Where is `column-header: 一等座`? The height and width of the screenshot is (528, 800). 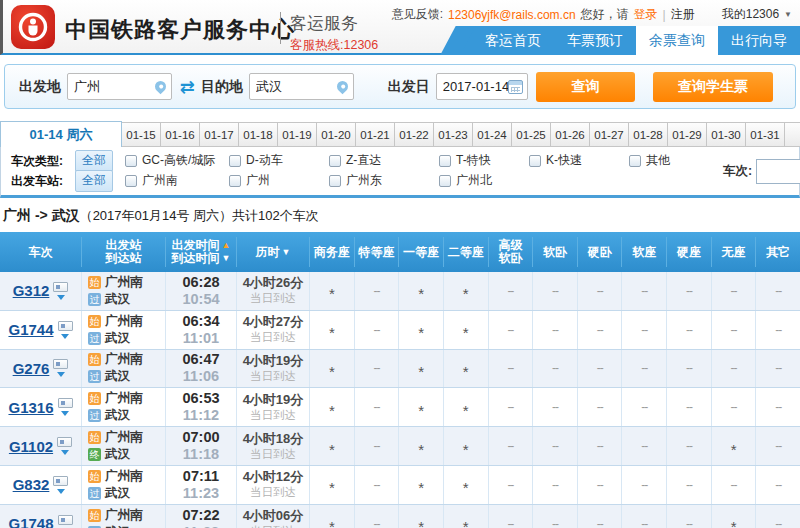
column-header: 一等座 is located at coordinates (422, 252).